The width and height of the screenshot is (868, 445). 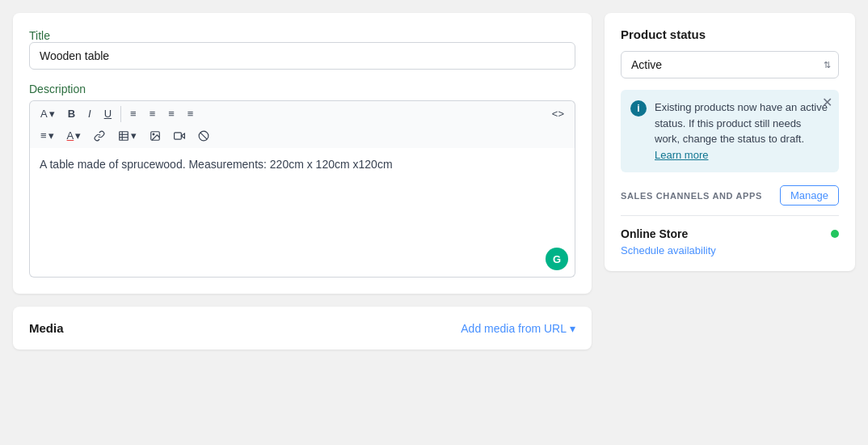 What do you see at coordinates (171, 113) in the screenshot?
I see `indent-right-btn: ≡` at bounding box center [171, 113].